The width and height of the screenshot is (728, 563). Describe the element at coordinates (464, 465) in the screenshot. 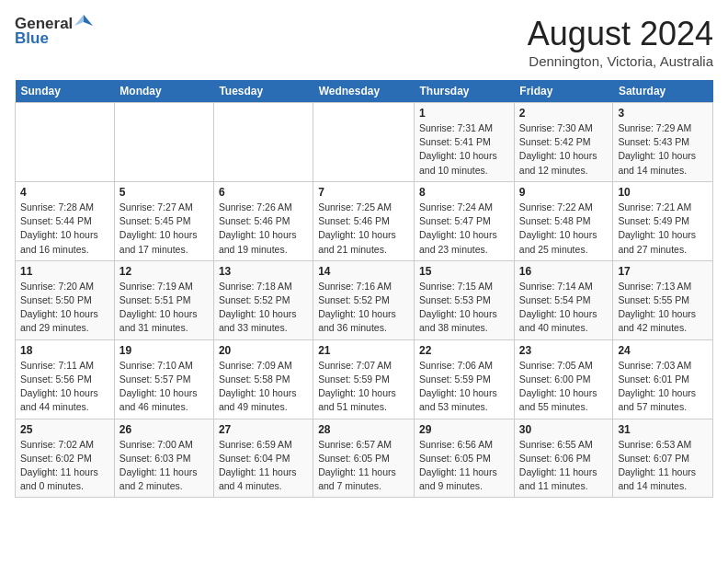

I see `day-detail: Sunrise: 6:56 AM Sunset: 6:05 PM Dayligh…` at that location.